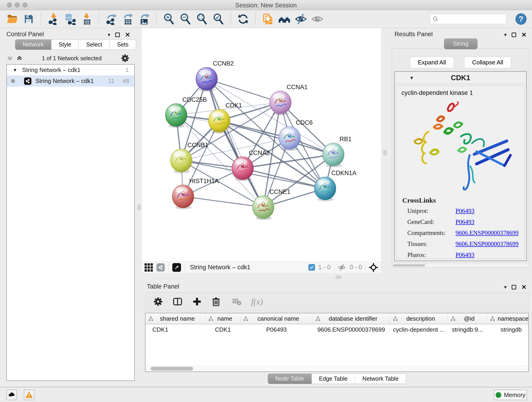 The image size is (532, 402). What do you see at coordinates (225, 118) in the screenshot?
I see `network-node-cdk1: CDK1` at bounding box center [225, 118].